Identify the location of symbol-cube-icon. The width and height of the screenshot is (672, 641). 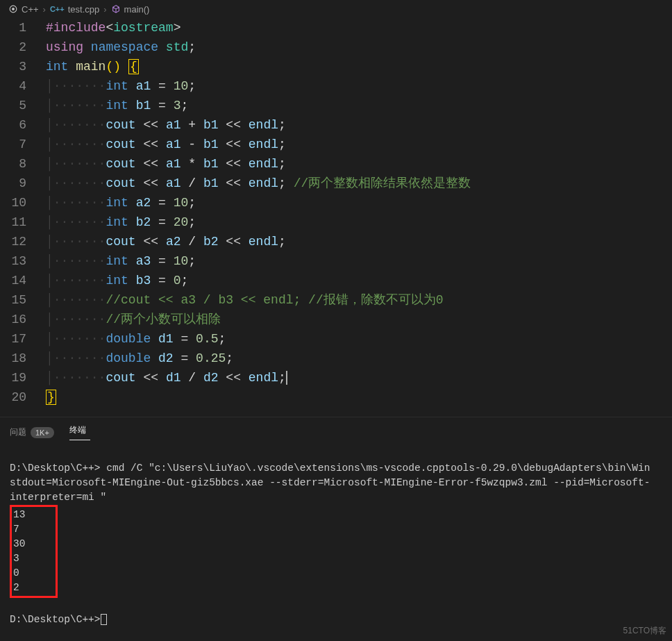
(116, 9).